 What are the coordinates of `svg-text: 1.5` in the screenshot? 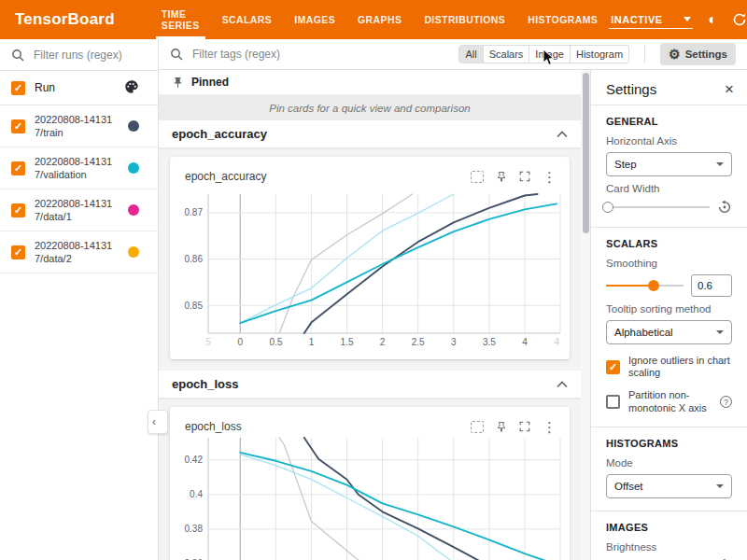 It's located at (347, 342).